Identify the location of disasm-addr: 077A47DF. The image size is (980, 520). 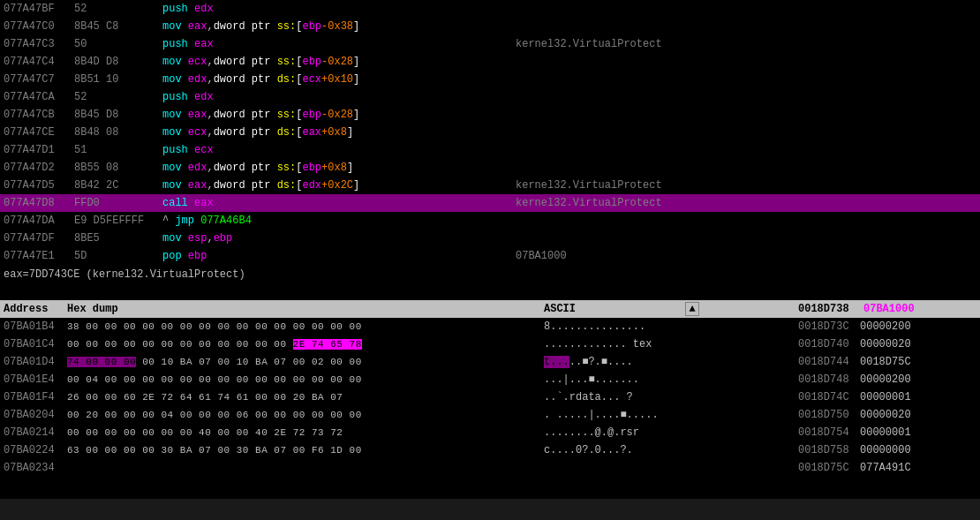
(39, 238).